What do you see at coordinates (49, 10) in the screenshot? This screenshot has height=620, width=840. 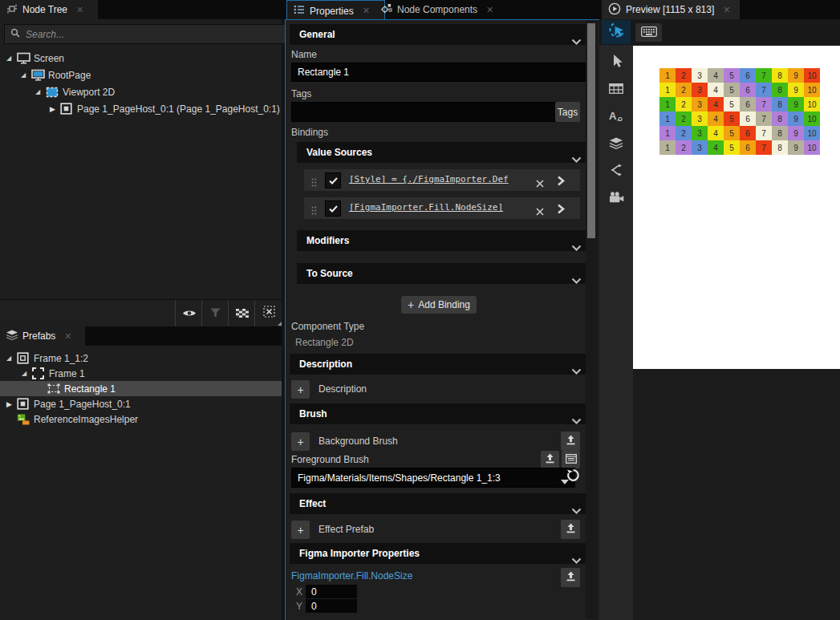 I see `tab-node-tree: Node Tree ✕` at bounding box center [49, 10].